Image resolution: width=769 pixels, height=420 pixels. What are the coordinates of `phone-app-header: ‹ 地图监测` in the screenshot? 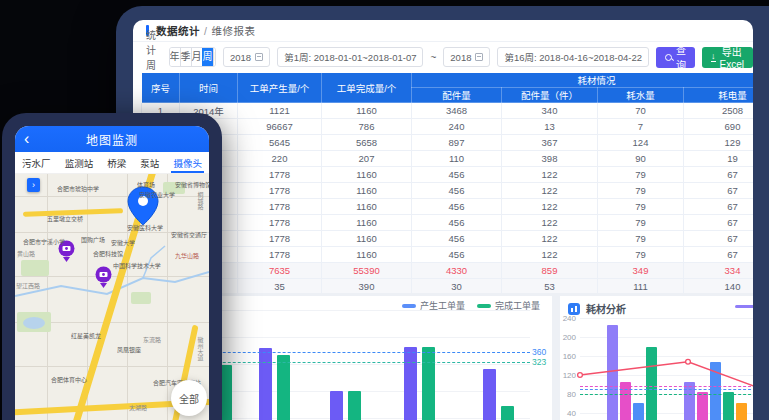 It's located at (112, 139).